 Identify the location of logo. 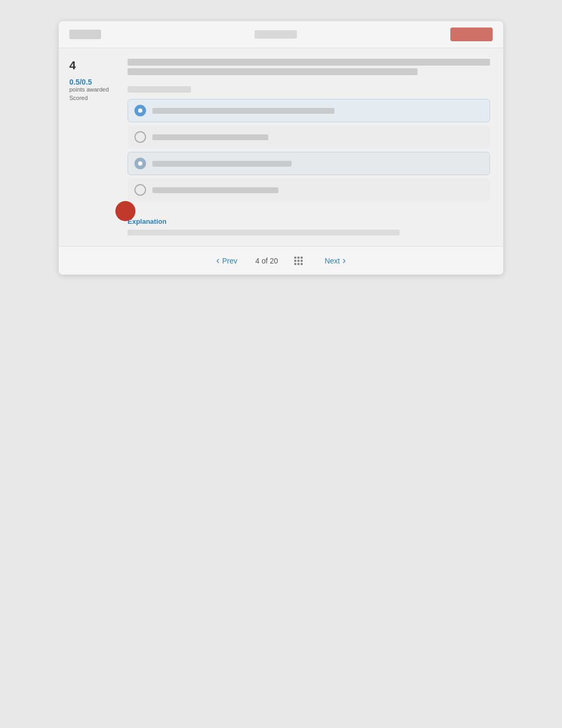
(85, 34).